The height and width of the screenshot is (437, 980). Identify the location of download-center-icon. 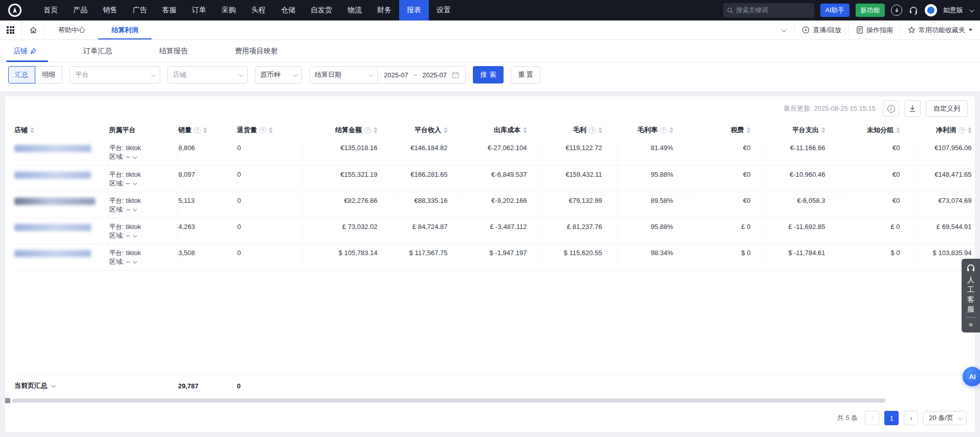
(897, 10).